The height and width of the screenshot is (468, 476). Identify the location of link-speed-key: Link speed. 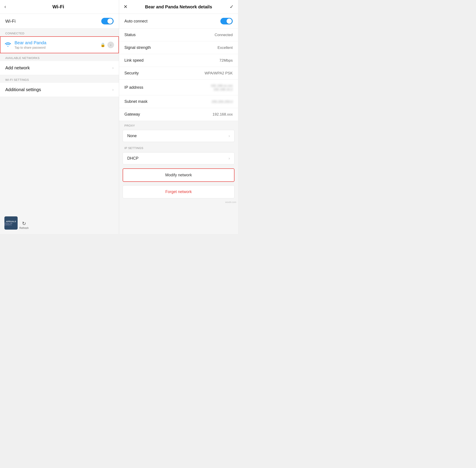
(134, 60).